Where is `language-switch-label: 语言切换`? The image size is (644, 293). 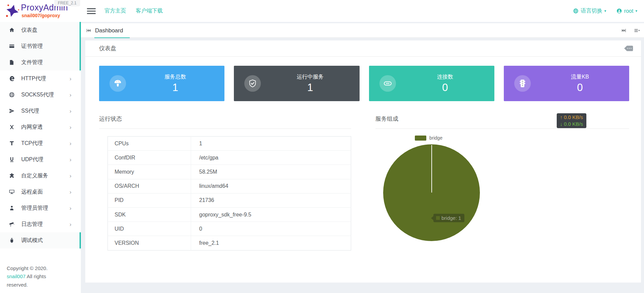
language-switch-label: 语言切换 is located at coordinates (591, 11).